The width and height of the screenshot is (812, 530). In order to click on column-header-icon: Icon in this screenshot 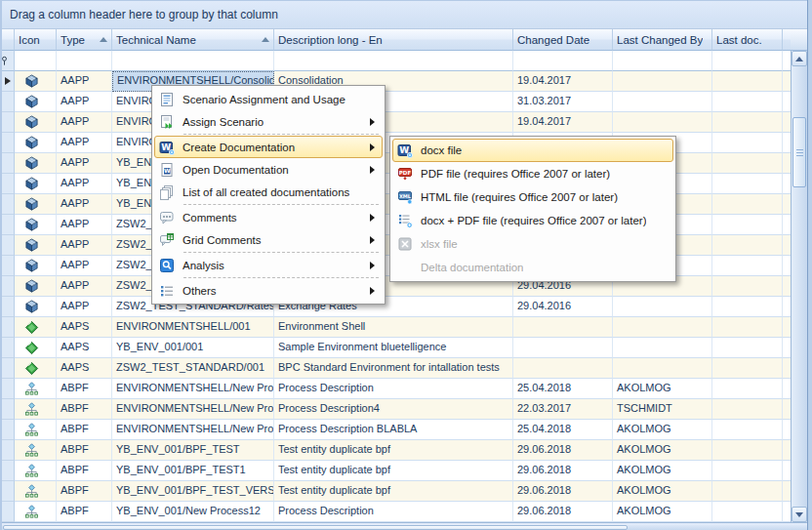, I will do `click(35, 40)`.